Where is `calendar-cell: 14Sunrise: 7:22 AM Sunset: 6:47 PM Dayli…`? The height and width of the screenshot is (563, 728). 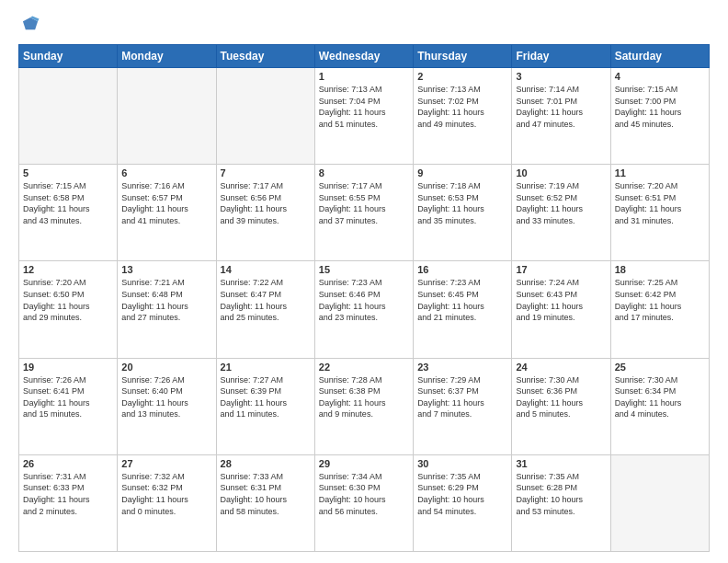 calendar-cell: 14Sunrise: 7:22 AM Sunset: 6:47 PM Dayli… is located at coordinates (265, 309).